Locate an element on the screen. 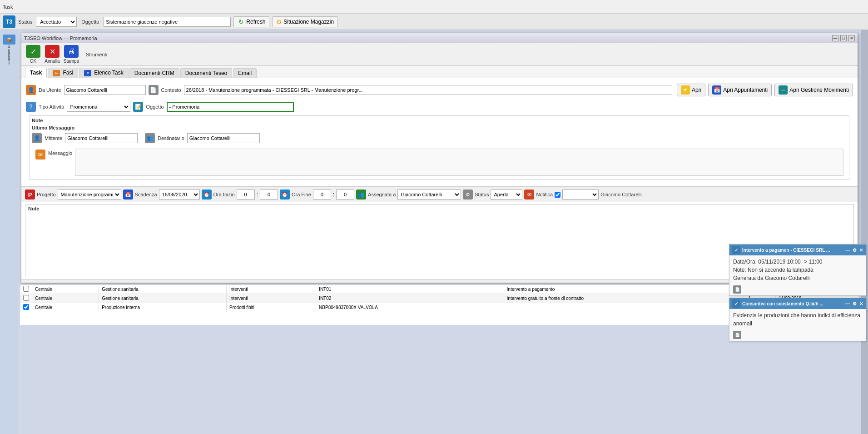  tipo-attivita-select: Promemoria is located at coordinates (99, 107).